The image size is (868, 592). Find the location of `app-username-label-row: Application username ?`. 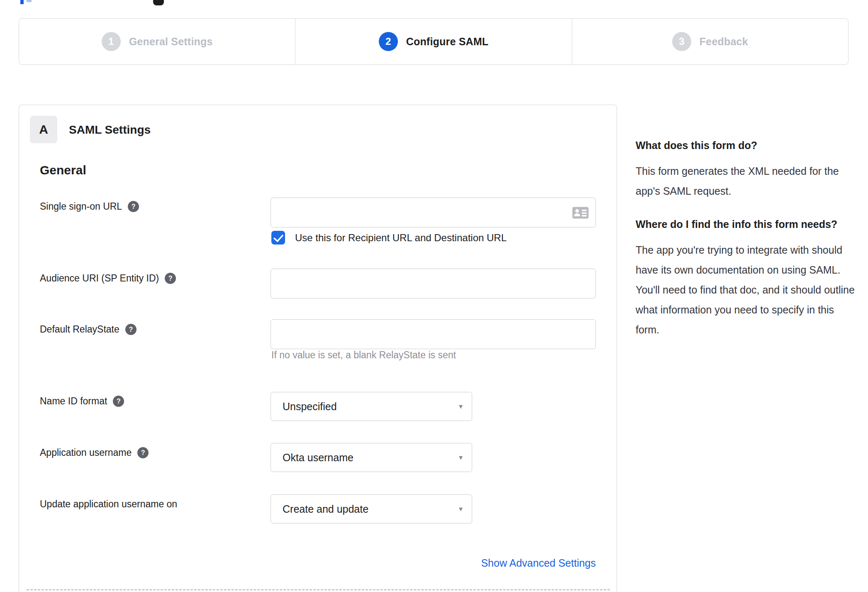

app-username-label-row: Application username ? is located at coordinates (94, 453).